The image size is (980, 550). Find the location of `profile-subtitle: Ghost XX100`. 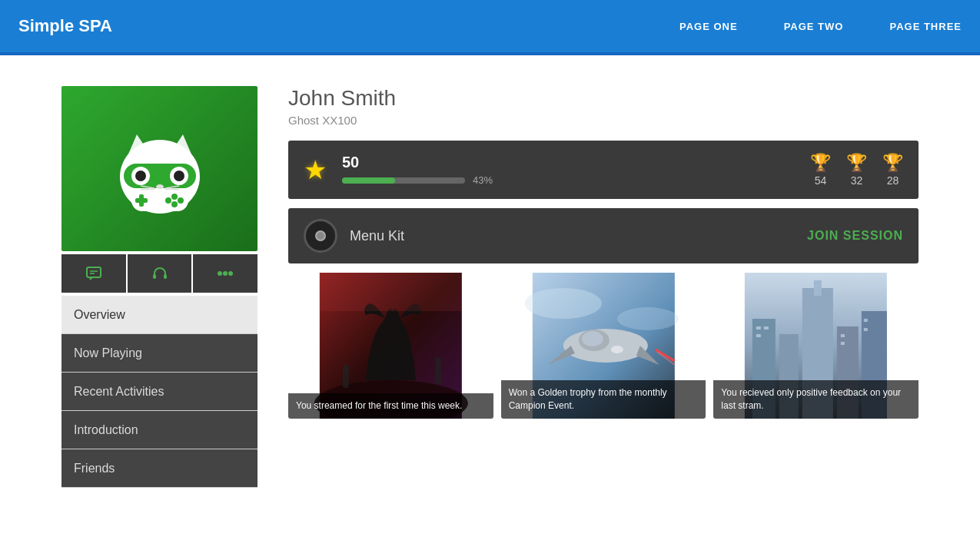

profile-subtitle: Ghost XX100 is located at coordinates (603, 120).